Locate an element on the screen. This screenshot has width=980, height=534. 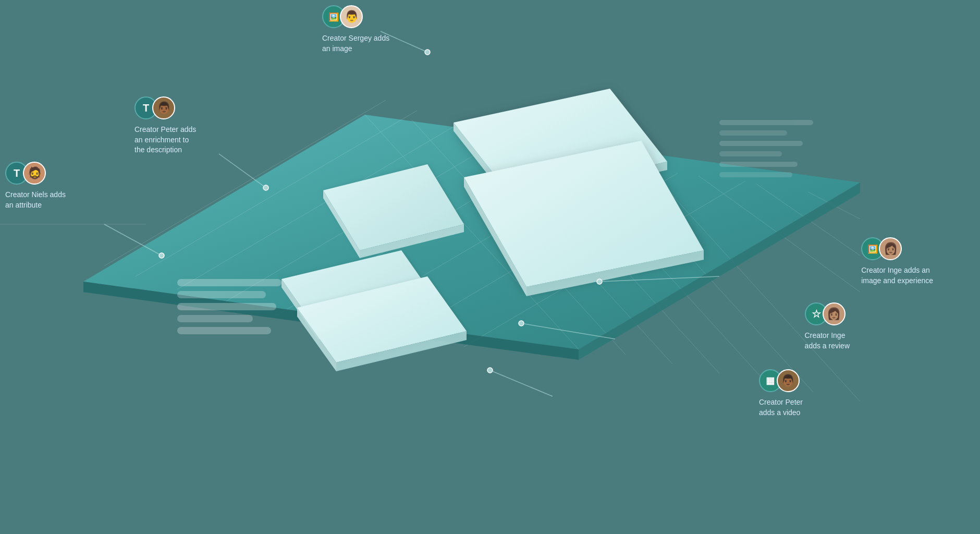
niels-icons: T 🧔 is located at coordinates (26, 173).